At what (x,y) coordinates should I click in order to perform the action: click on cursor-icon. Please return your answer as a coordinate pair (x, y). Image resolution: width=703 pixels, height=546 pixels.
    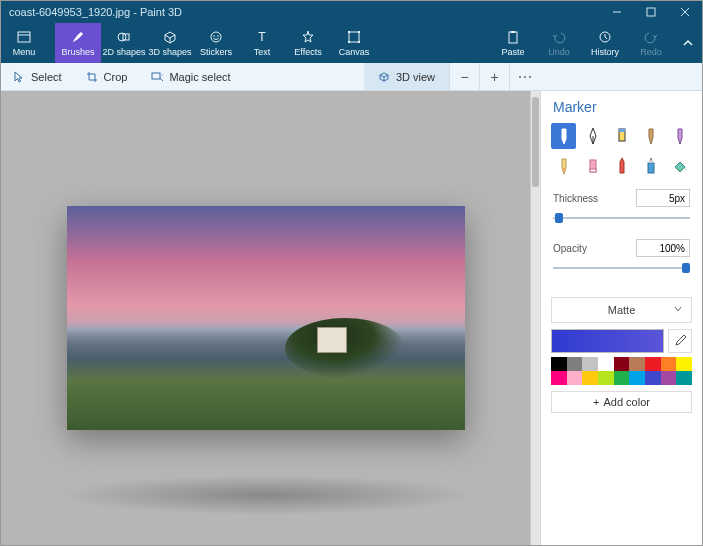
    Looking at the image, I should click on (19, 77).